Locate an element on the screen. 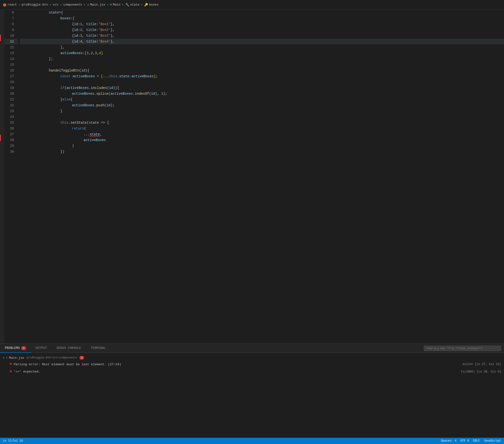 This screenshot has height=444, width=504. ln23: 23 is located at coordinates (12, 111).